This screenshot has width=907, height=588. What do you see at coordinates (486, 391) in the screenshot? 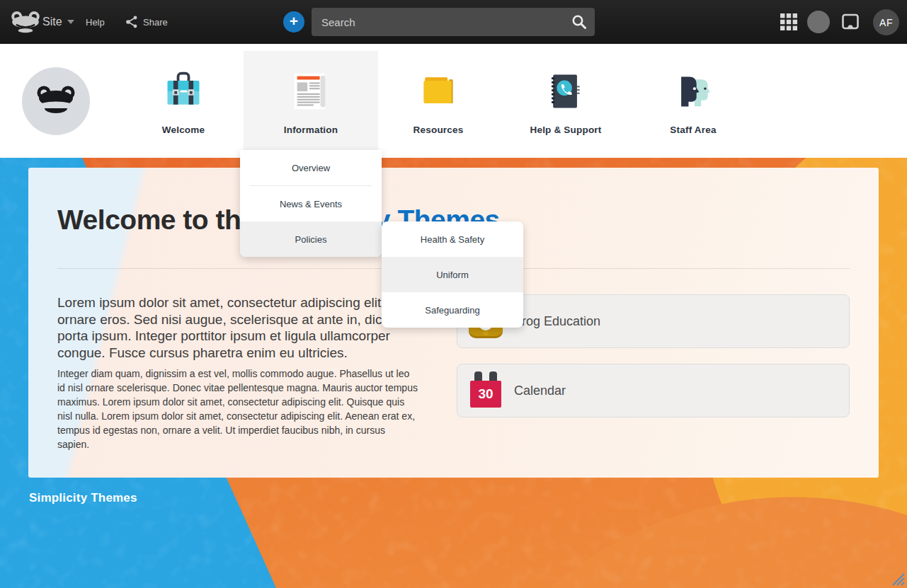
I see `calendar-icon: 30` at bounding box center [486, 391].